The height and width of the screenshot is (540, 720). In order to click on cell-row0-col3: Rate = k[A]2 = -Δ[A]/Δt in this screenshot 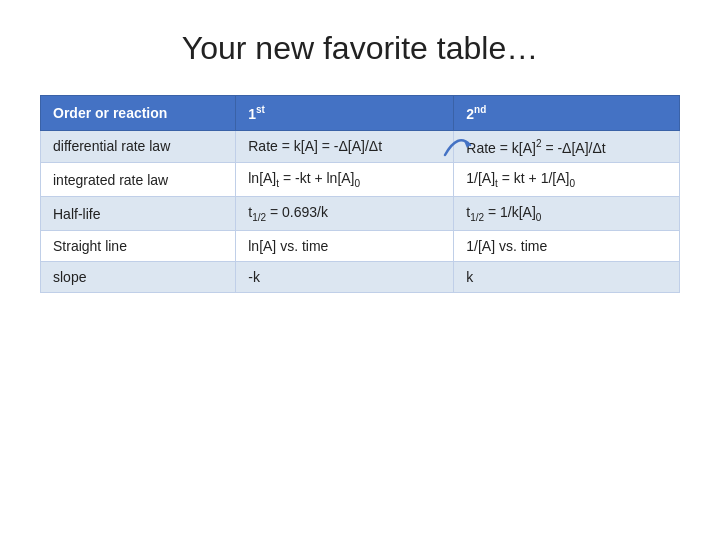, I will do `click(567, 146)`.